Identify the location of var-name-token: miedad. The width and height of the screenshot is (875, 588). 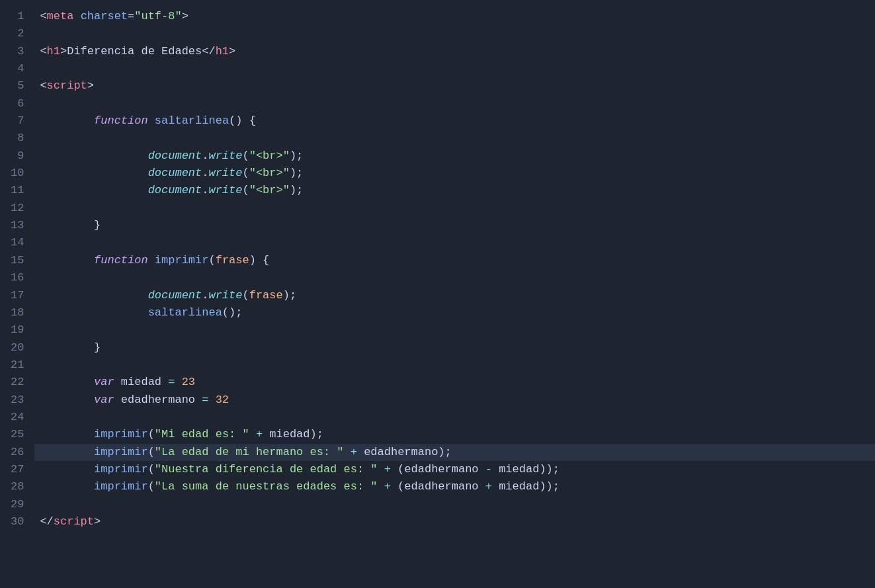
(290, 434).